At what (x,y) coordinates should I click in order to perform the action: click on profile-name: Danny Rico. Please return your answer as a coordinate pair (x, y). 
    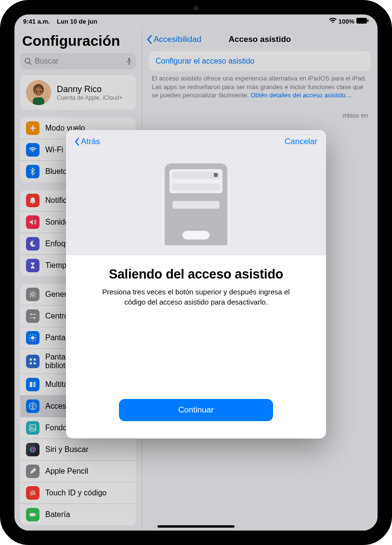
    Looking at the image, I should click on (90, 90).